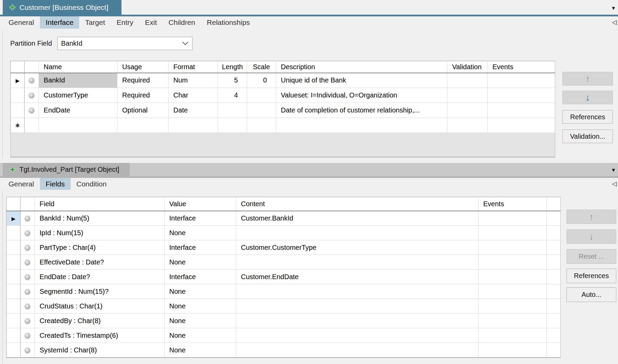 The width and height of the screenshot is (618, 364). Describe the element at coordinates (100, 350) in the screenshot. I see `cell-field: SystemId : Char(8)` at that location.